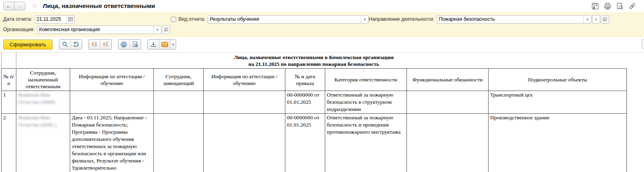 The image size is (644, 172). I want to click on col-header-employee: Сотрудник, назначенный ответственным, so click(43, 80).